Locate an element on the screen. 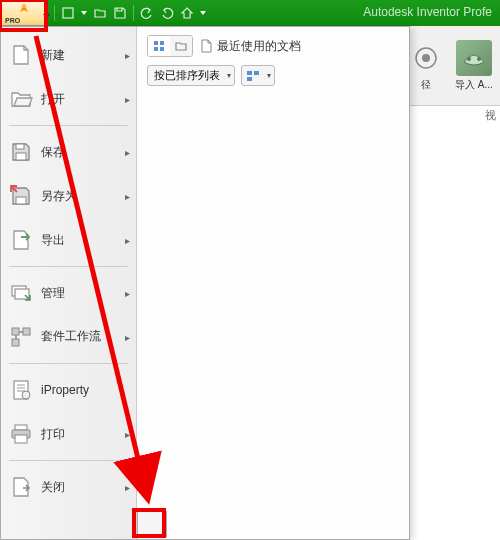 Image resolution: width=500 pixels, height=540 pixels. menu-item-save: 保存 ▸ is located at coordinates (68, 152).